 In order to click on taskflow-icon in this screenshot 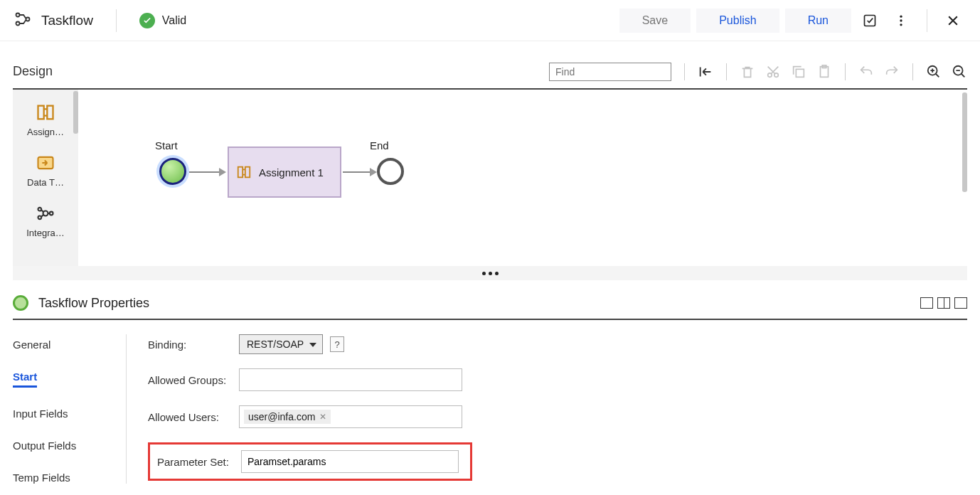, I will do `click(23, 21)`.